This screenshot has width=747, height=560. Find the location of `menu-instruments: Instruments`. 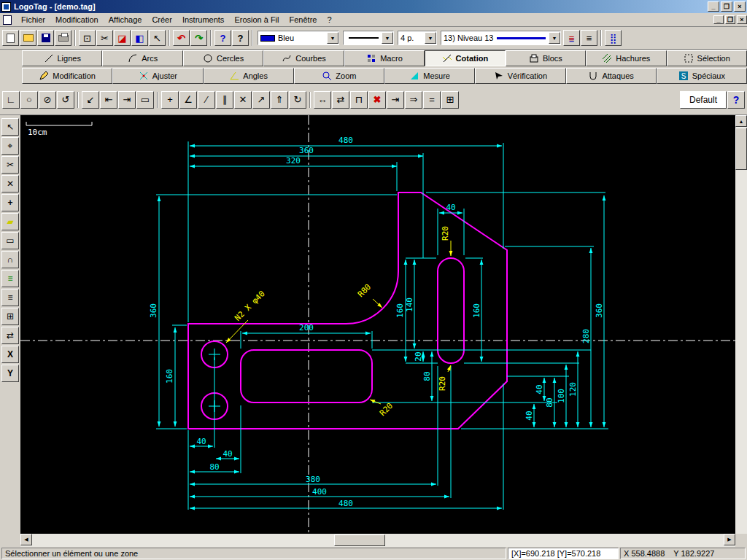

menu-instruments: Instruments is located at coordinates (203, 20).